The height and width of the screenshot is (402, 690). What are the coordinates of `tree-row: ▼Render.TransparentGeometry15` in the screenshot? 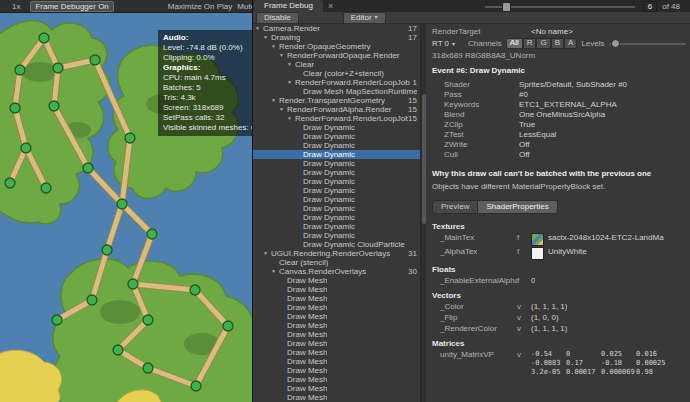 It's located at (336, 100).